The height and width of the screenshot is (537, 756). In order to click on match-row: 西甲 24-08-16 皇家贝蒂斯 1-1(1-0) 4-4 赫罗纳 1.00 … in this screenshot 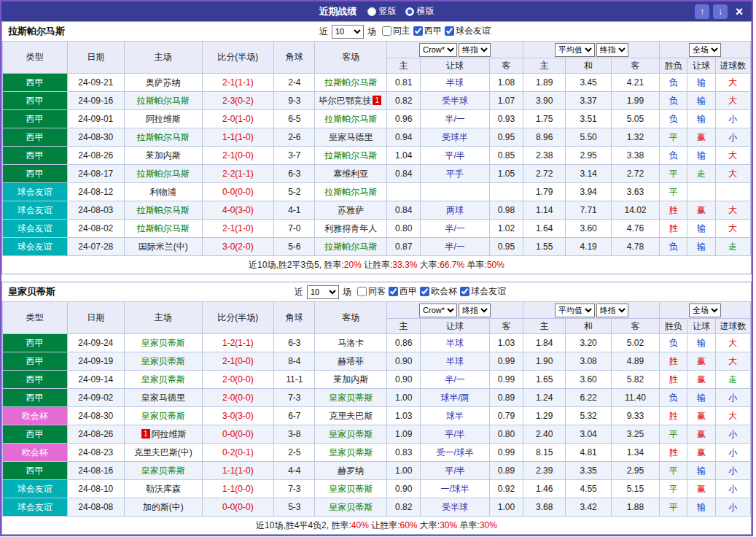, I will do `click(377, 471)`.